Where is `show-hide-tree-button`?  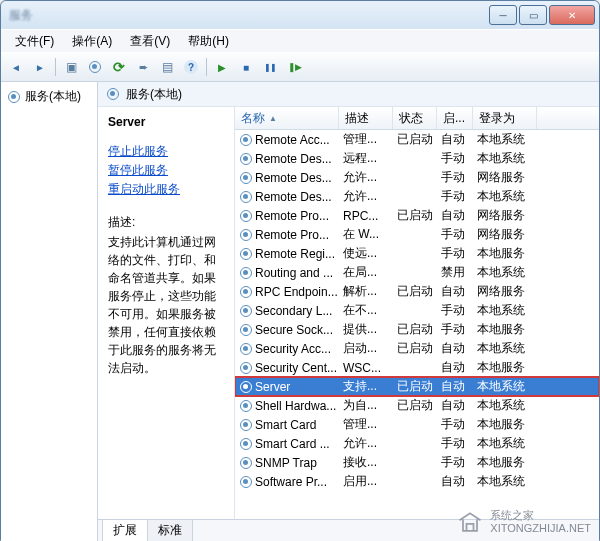 show-hide-tree-button is located at coordinates (71, 67).